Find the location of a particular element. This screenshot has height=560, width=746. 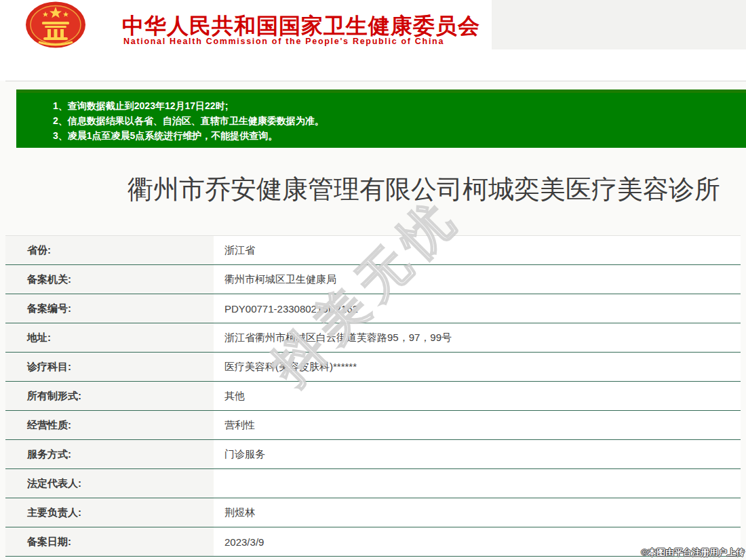

table-row: 省份: 浙江省 is located at coordinates (373, 251).